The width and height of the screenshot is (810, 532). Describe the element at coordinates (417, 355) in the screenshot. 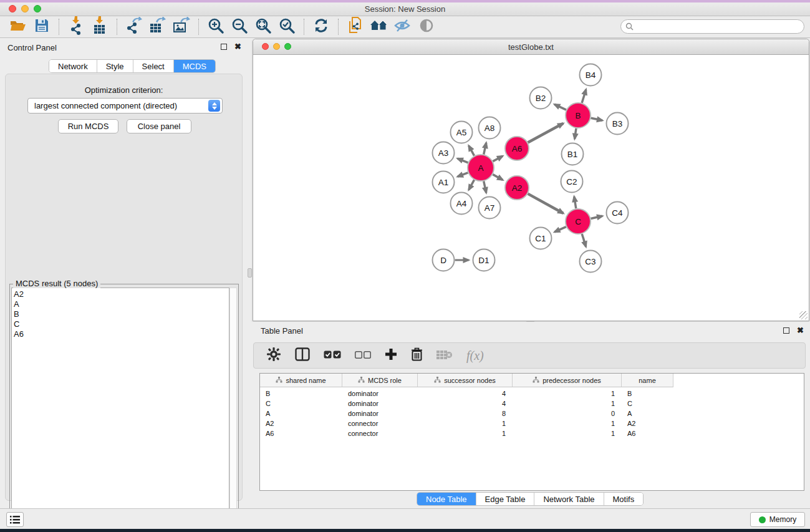

I see `delete-column-button` at that location.